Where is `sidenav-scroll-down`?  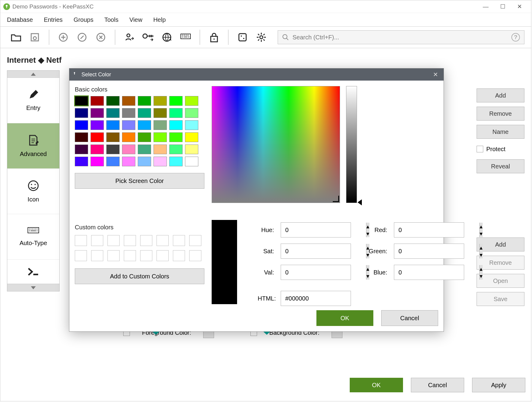 sidenav-scroll-down is located at coordinates (33, 287).